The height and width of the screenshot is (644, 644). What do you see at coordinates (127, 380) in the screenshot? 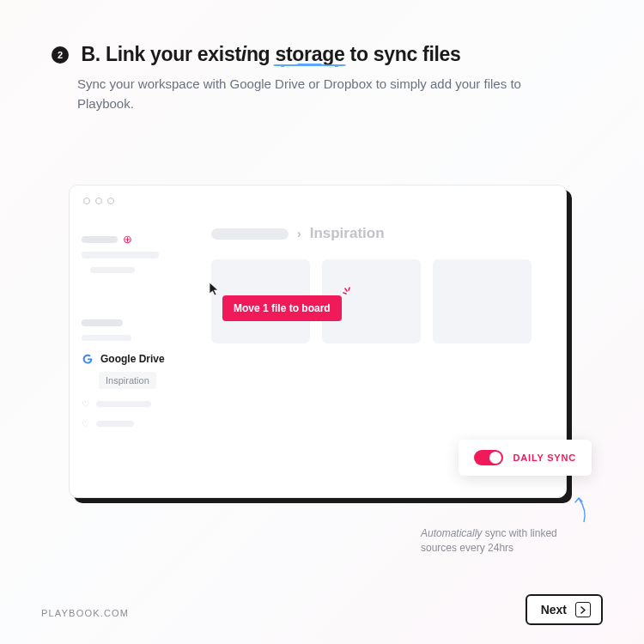
I see `sidebar-item-inspiration: Inspiration` at bounding box center [127, 380].